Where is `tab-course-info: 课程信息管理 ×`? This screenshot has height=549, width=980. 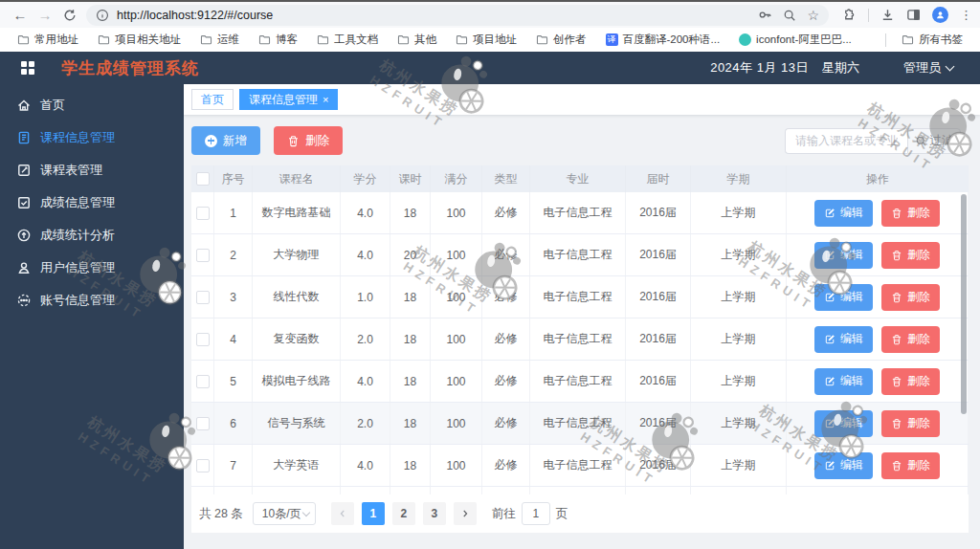 tab-course-info: 课程信息管理 × is located at coordinates (289, 99).